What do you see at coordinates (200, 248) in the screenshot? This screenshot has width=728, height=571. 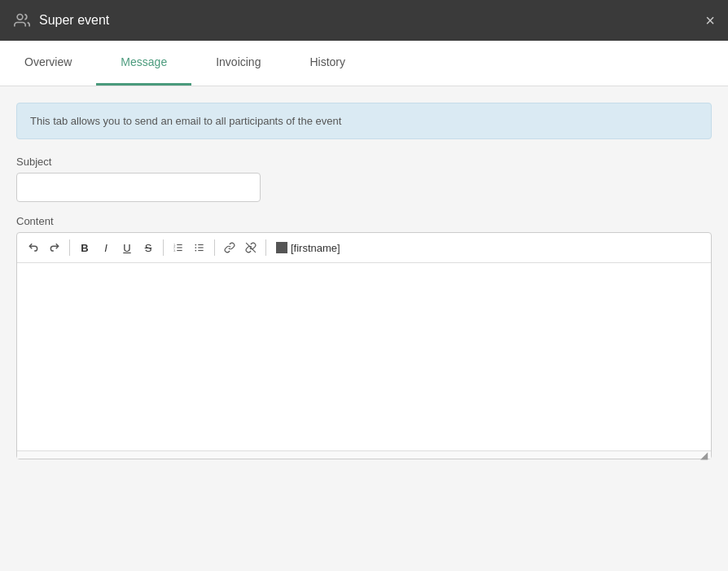 I see `unordered-list-button` at bounding box center [200, 248].